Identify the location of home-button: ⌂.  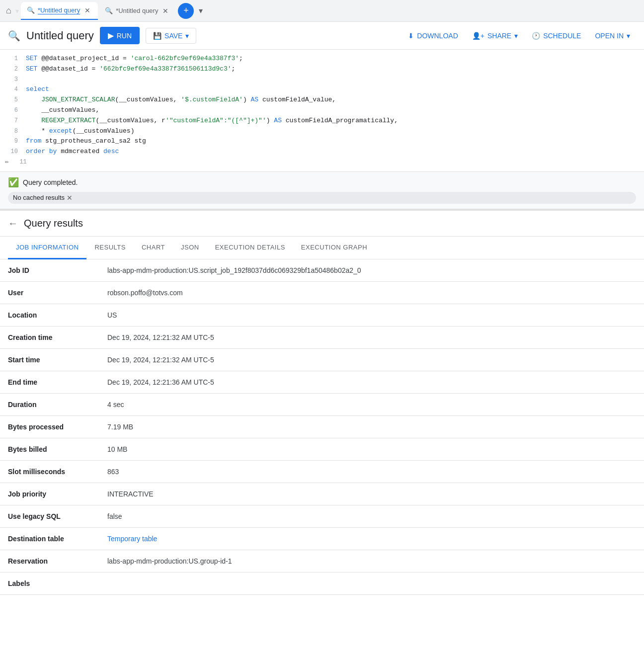
(9, 11).